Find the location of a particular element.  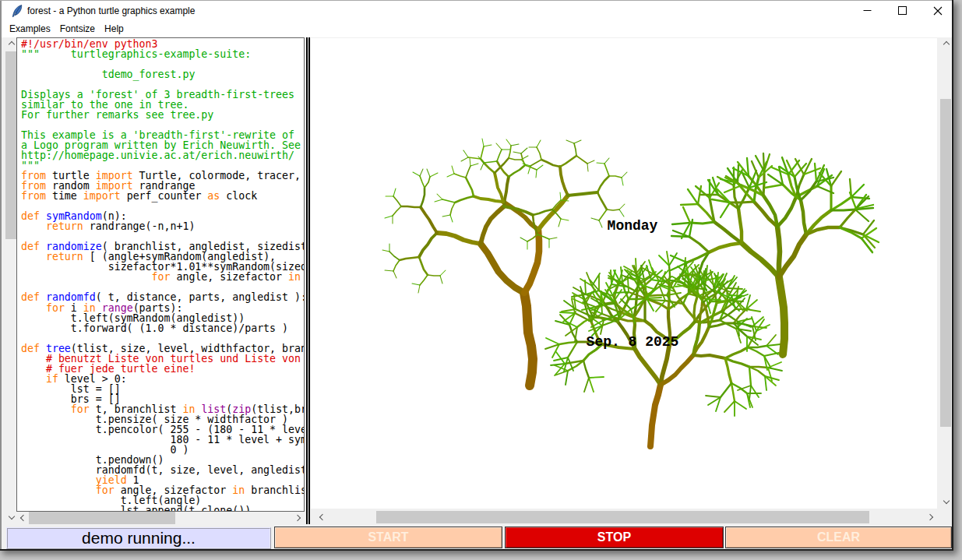

scroll-up-button is located at coordinates (946, 44).